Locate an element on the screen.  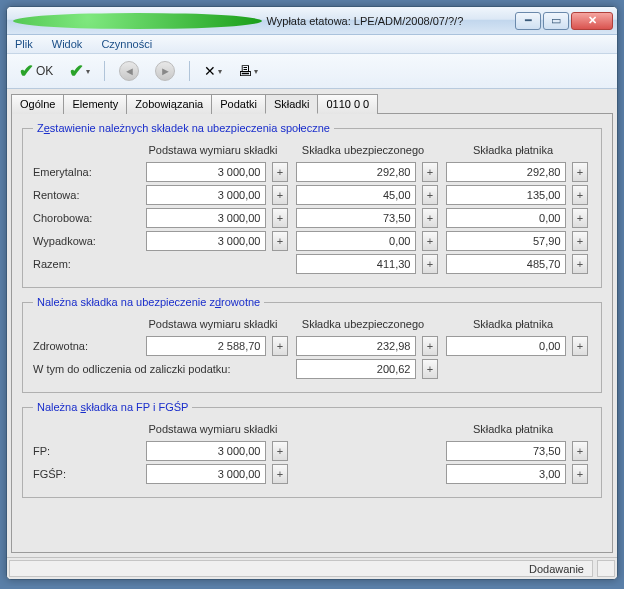
app-icon is located at coordinates (138, 21).